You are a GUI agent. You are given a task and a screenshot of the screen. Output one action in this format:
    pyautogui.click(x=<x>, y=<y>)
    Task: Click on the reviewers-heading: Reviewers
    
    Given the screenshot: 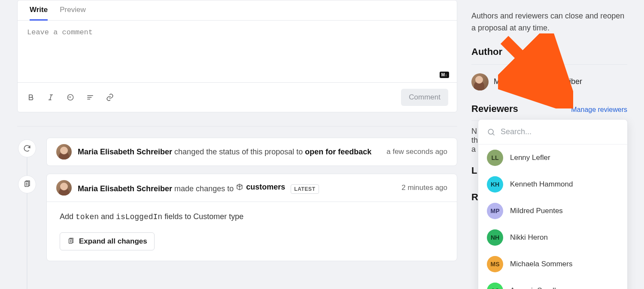 What is the action you would take?
    pyautogui.click(x=495, y=109)
    